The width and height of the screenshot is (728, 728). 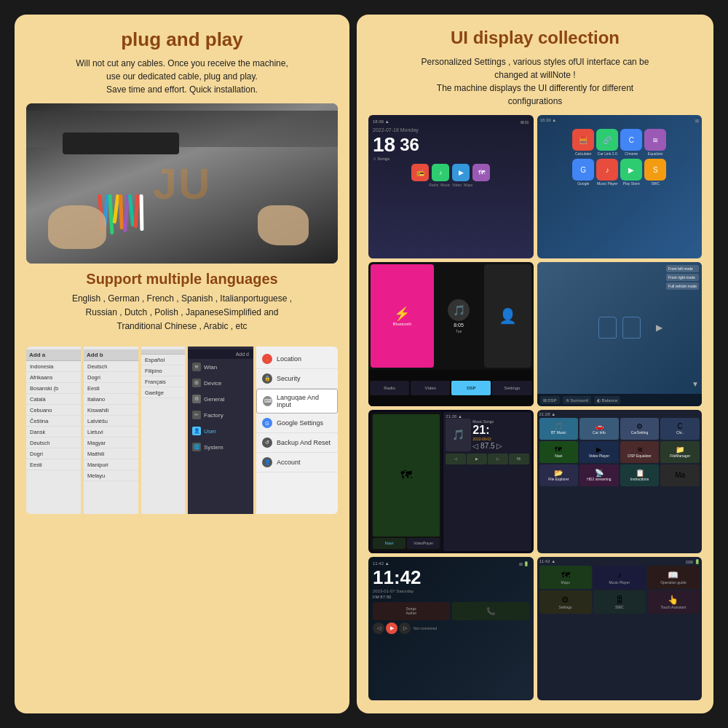 What do you see at coordinates (620, 629) in the screenshot?
I see `screen-maps-apps: 11:42 ▲ ⊟⊞ 🔋 🗺 Maps ♪ Music Player 📖 Ope…` at bounding box center [620, 629].